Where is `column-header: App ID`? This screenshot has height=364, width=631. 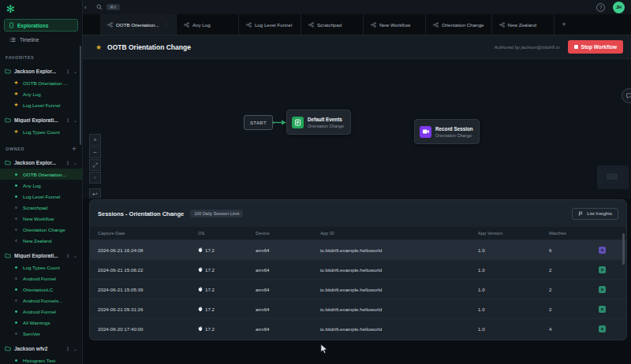
column-header: App ID is located at coordinates (399, 233).